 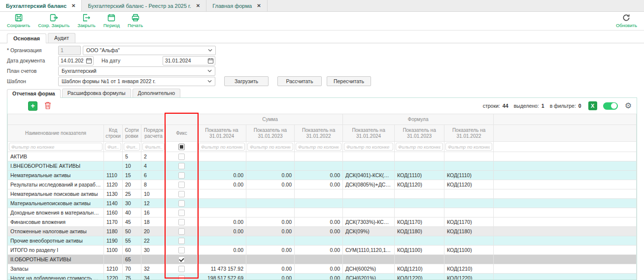 What do you see at coordinates (469, 241) in the screenshot?
I see `cell-formula-2022` at bounding box center [469, 241].